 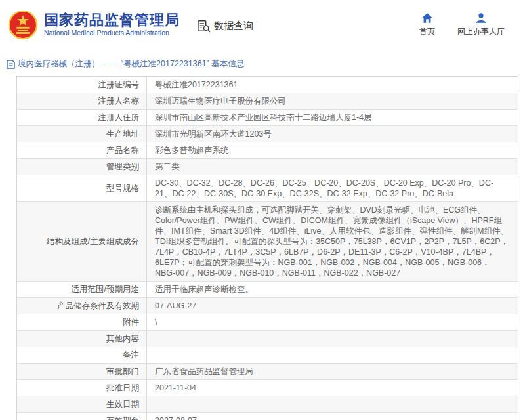 What do you see at coordinates (427, 18) in the screenshot?
I see `home-icon` at bounding box center [427, 18].